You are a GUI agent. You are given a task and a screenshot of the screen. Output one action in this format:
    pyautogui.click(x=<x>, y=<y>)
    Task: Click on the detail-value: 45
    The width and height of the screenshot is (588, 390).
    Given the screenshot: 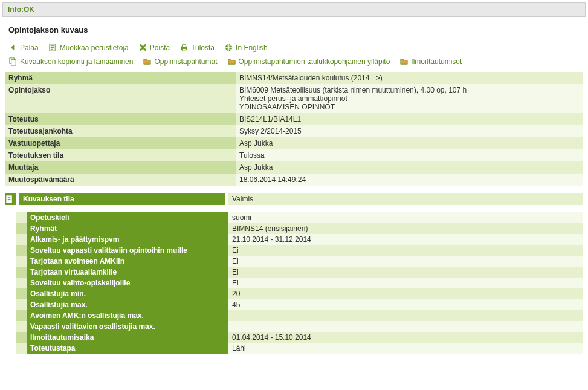 What is the action you would take?
    pyautogui.click(x=406, y=305)
    